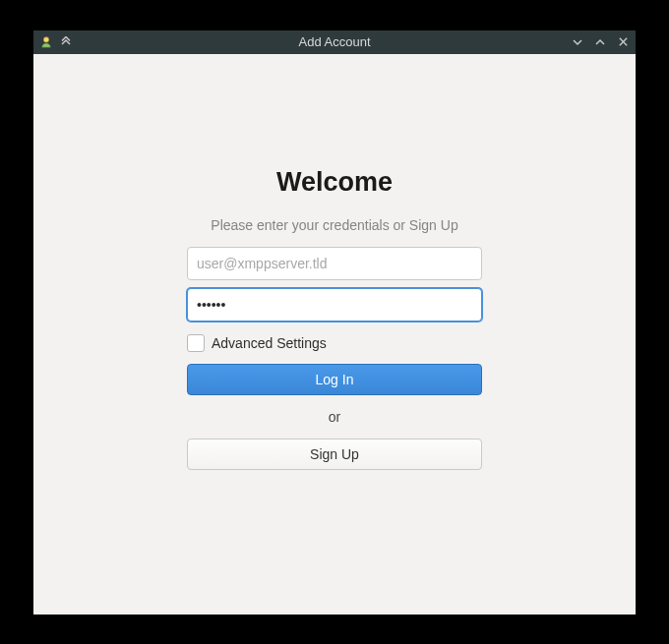  Describe the element at coordinates (66, 42) in the screenshot. I see `rollup-icon` at that location.